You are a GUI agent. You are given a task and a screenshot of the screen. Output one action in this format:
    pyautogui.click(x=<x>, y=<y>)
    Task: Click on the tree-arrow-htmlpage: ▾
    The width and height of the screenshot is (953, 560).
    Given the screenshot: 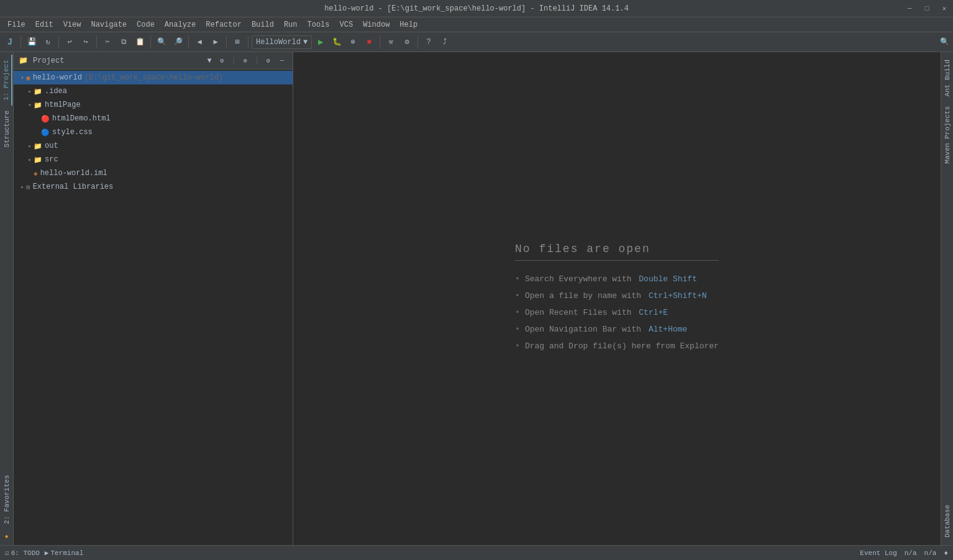 What is the action you would take?
    pyautogui.click(x=30, y=106)
    